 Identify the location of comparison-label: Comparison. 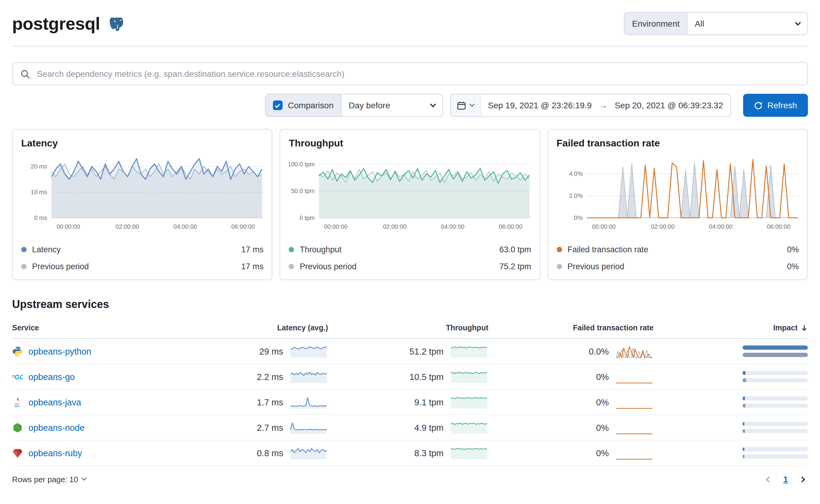
(311, 105).